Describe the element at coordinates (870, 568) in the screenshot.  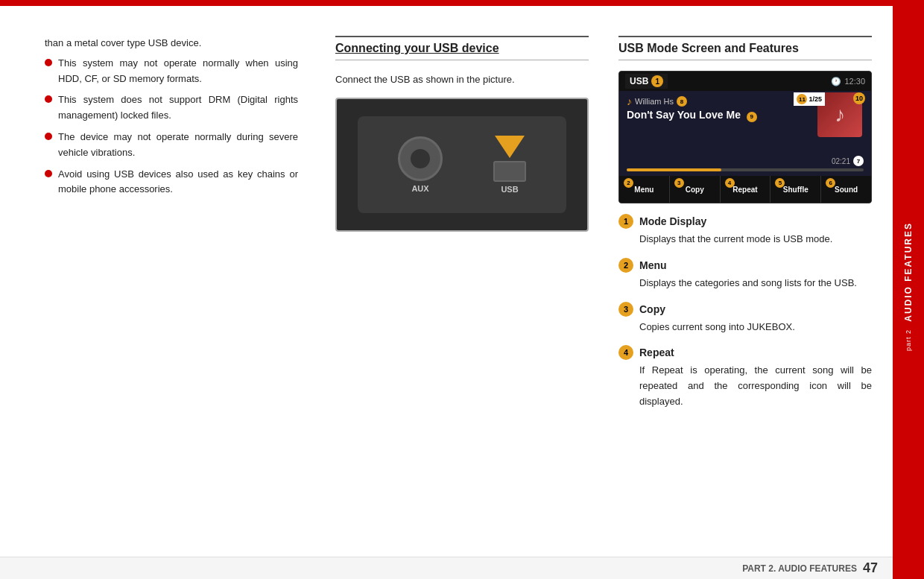
I see `page-number: 47` at that location.